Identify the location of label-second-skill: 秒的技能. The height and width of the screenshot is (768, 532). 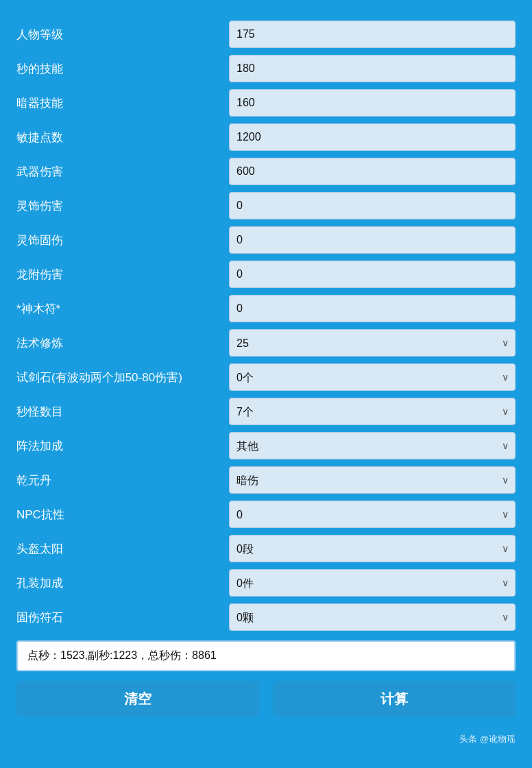
(123, 69).